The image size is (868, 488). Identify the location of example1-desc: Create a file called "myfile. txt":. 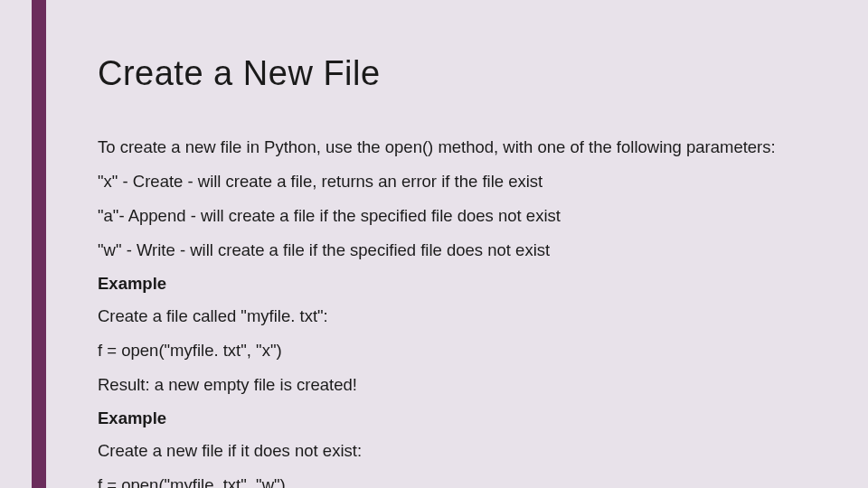
(469, 316).